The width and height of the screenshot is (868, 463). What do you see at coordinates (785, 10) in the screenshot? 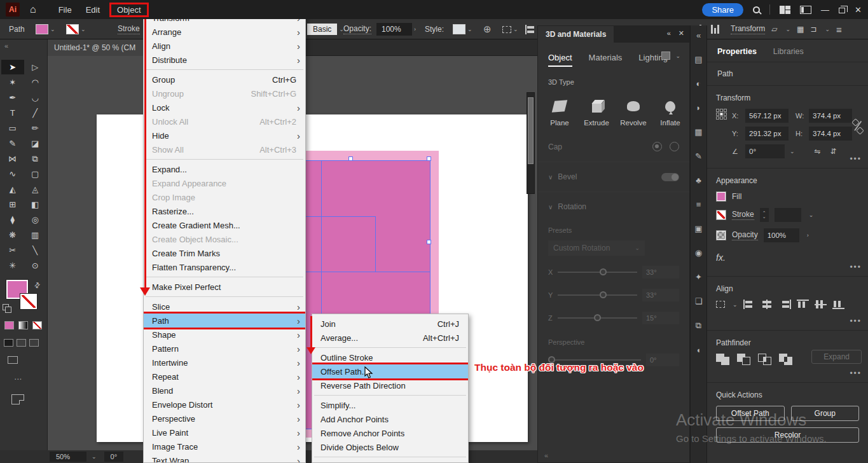
I see `workspace-switcher-icon` at bounding box center [785, 10].